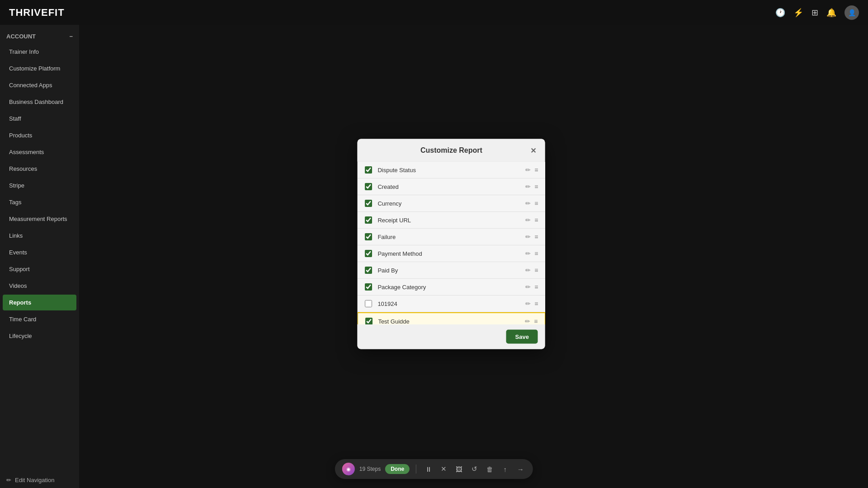 The height and width of the screenshot is (488, 868). Describe the element at coordinates (21, 36) in the screenshot. I see `sidebar-section-label: ACCOUNT` at that location.